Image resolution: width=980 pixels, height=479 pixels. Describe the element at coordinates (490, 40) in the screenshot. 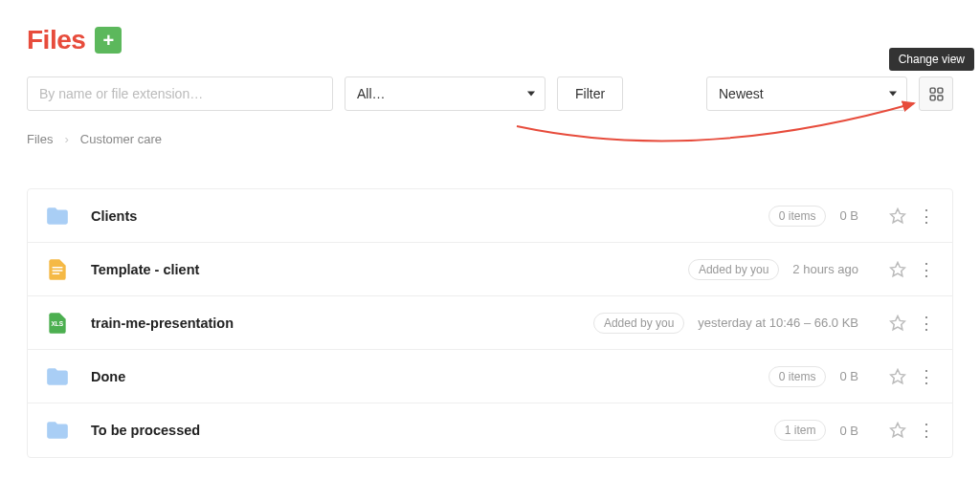

I see `header: Files +` at that location.